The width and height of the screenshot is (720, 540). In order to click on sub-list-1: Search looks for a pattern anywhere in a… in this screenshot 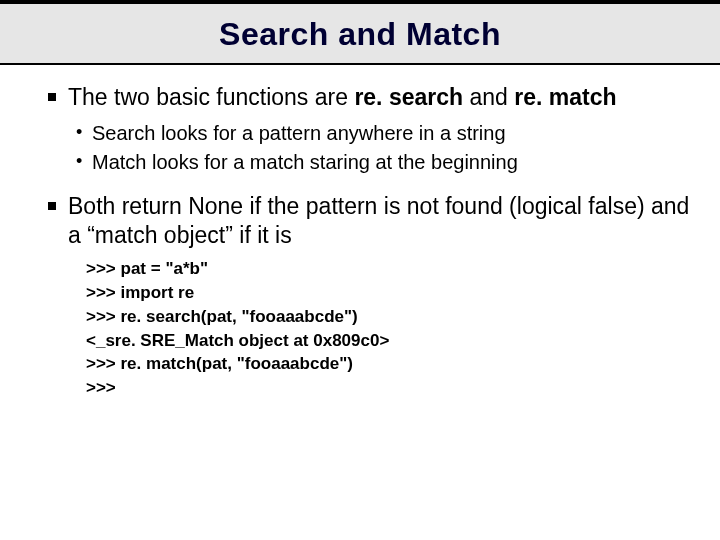, I will do `click(383, 148)`.